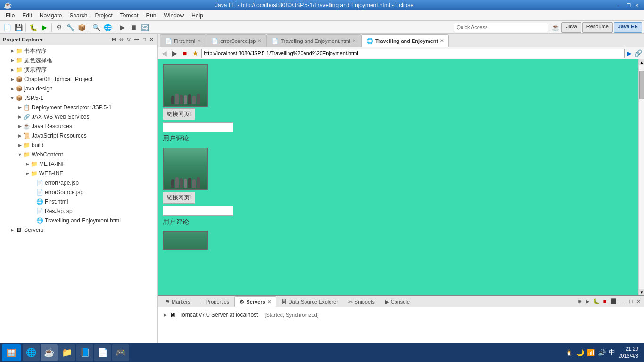 This screenshot has height=362, width=644. I want to click on perspective-resource: Resource, so click(598, 27).